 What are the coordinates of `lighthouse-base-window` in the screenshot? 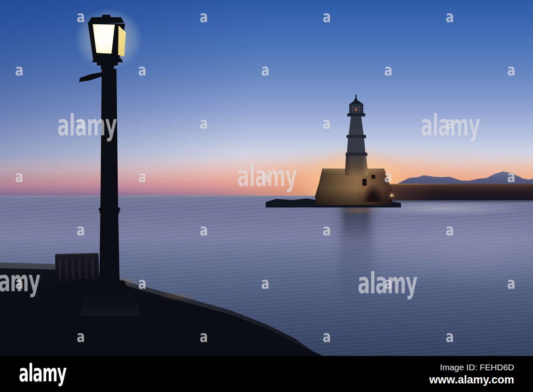 It's located at (373, 177).